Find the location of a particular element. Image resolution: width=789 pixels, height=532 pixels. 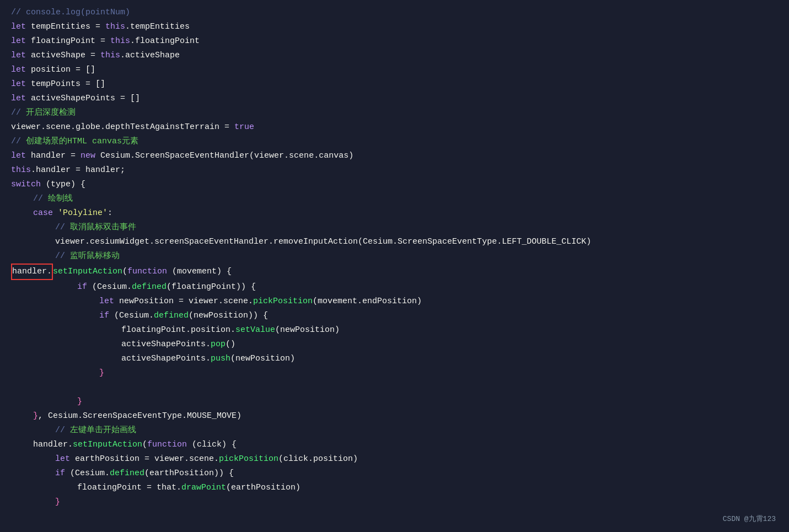

code-token: setValue is located at coordinates (255, 330).